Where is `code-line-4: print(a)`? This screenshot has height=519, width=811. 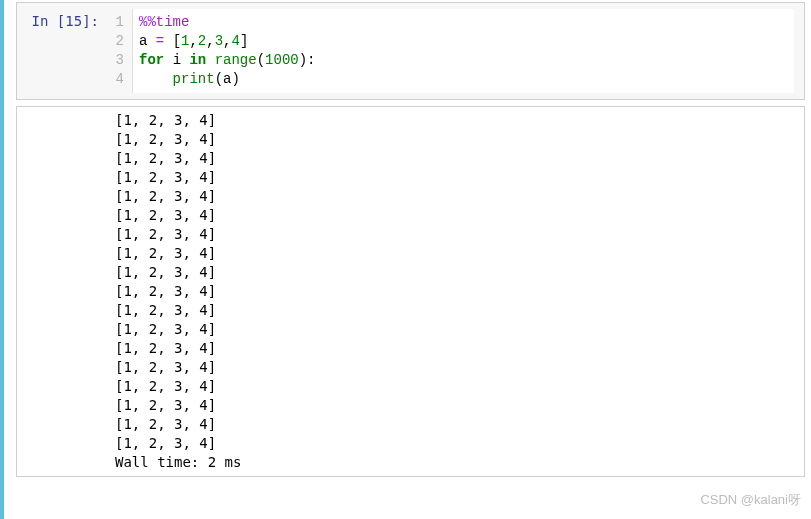 code-line-4: print(a) is located at coordinates (464, 80).